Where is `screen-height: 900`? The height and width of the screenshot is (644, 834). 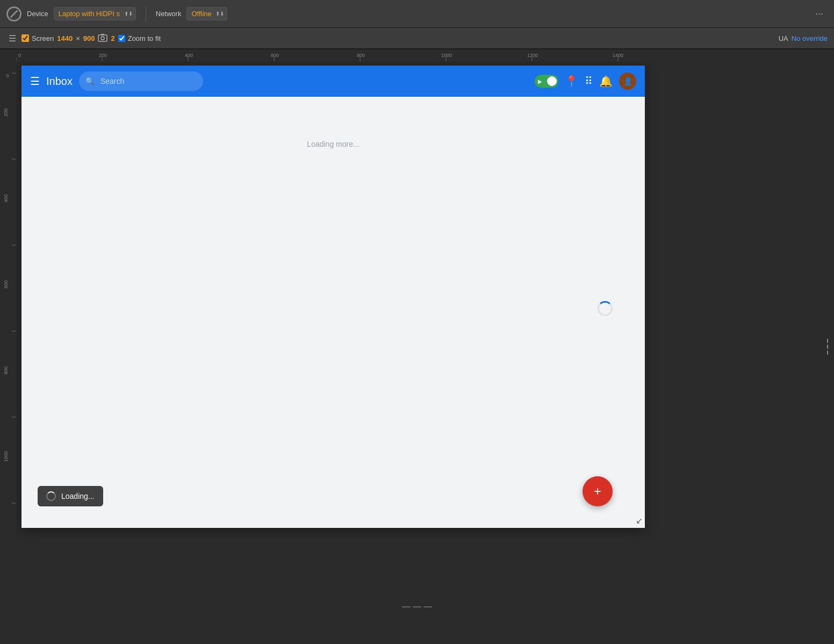
screen-height: 900 is located at coordinates (89, 39).